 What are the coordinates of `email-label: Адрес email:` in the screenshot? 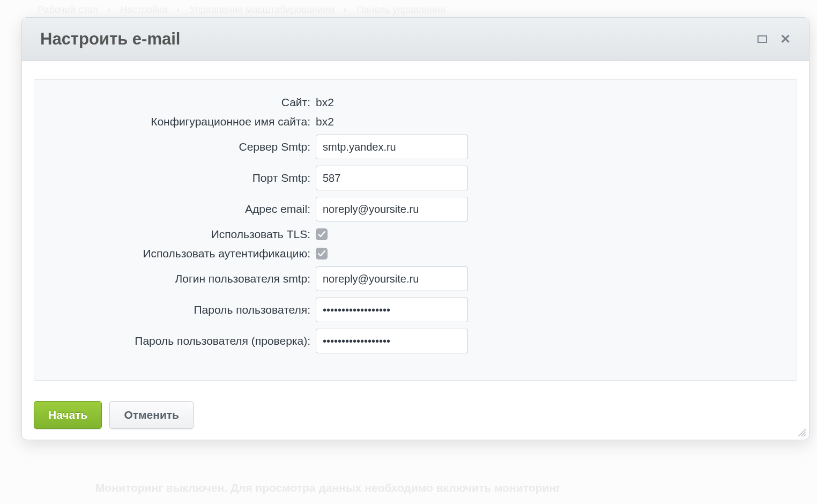 It's located at (180, 209).